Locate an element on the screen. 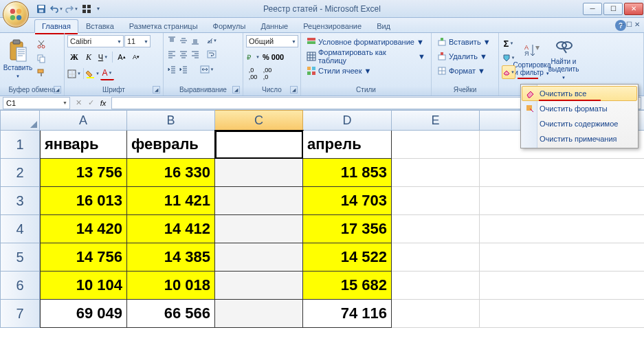  paste-button: Вставить▼ is located at coordinates (18, 60).